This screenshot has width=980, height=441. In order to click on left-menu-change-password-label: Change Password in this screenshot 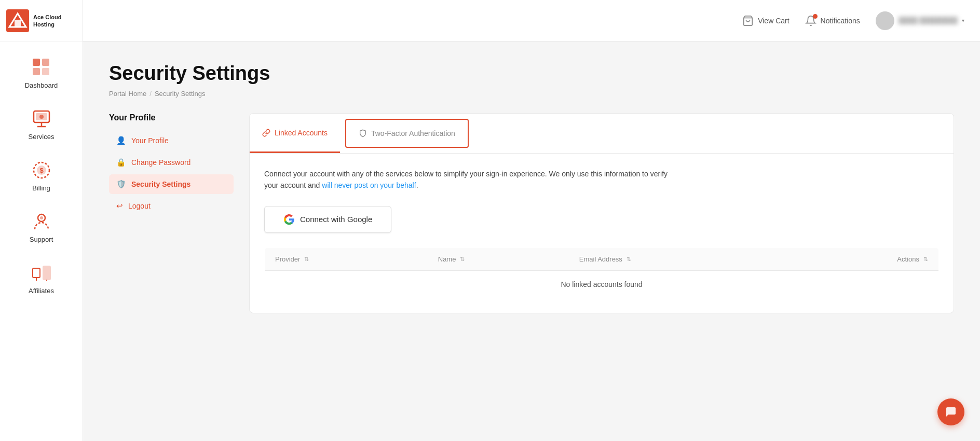, I will do `click(161, 162)`.